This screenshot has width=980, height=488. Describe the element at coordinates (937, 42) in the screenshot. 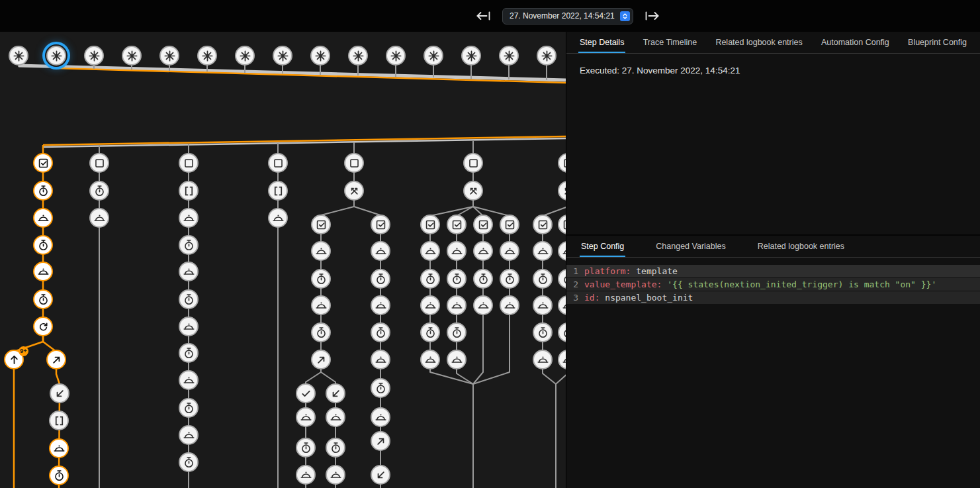

I see `tab-blueprint-config: Blueprint Config` at that location.